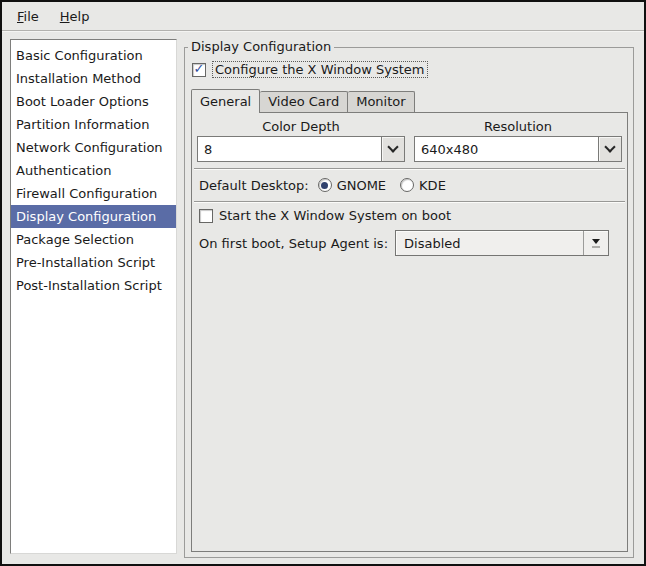 This screenshot has height=566, width=646. Describe the element at coordinates (206, 216) in the screenshot. I see `start-x-checkbox` at that location.